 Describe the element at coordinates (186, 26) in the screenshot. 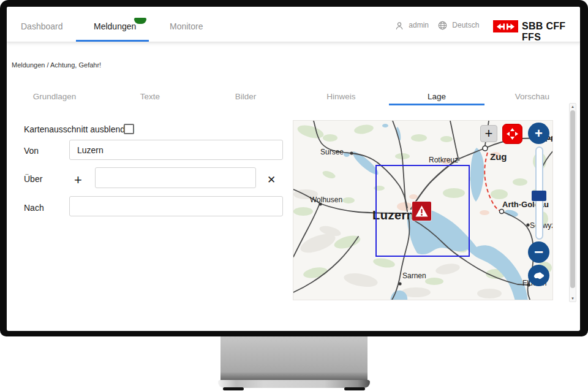

I see `nav-monitore: Monitore` at that location.